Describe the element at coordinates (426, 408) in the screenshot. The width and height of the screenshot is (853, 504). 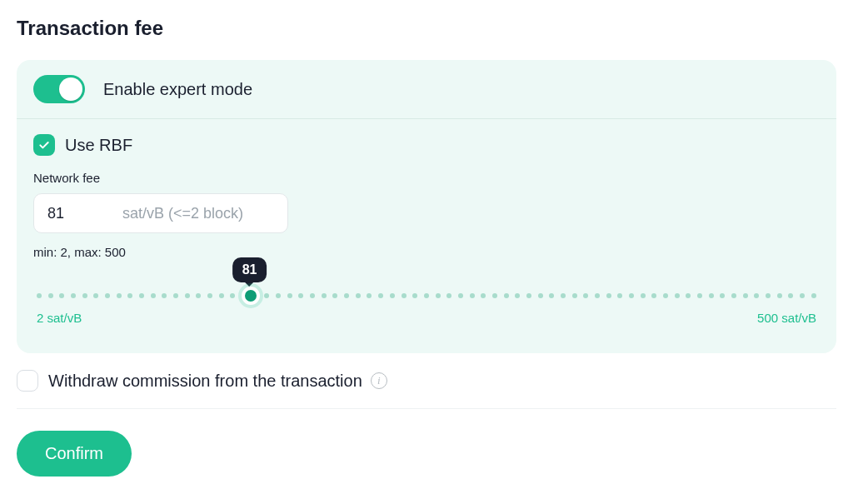
I see `divider` at that location.